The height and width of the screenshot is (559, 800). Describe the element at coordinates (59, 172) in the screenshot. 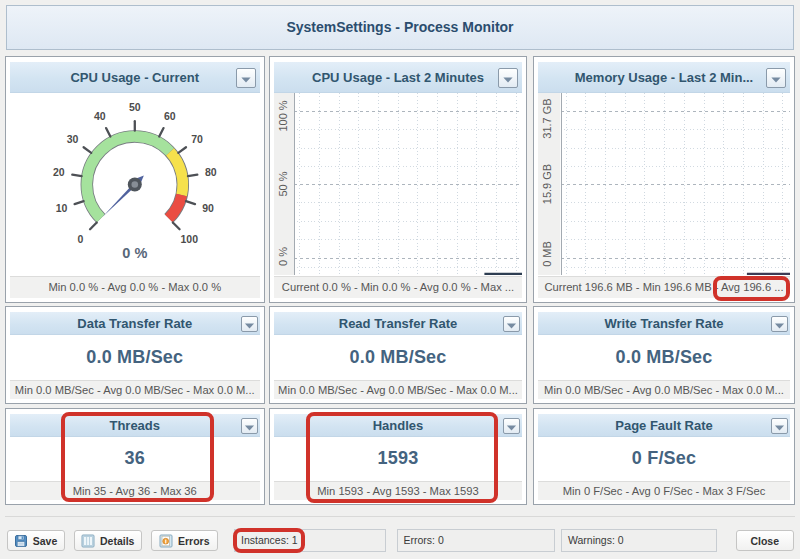

I see `svg-text: 20` at that location.